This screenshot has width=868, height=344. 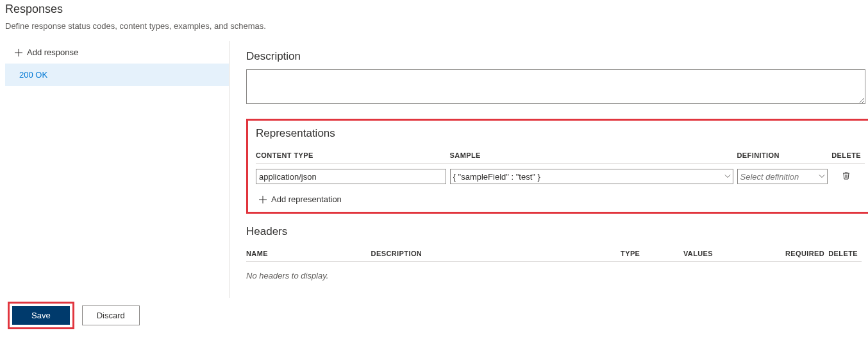 I want to click on discard-button: Discard, so click(x=111, y=316).